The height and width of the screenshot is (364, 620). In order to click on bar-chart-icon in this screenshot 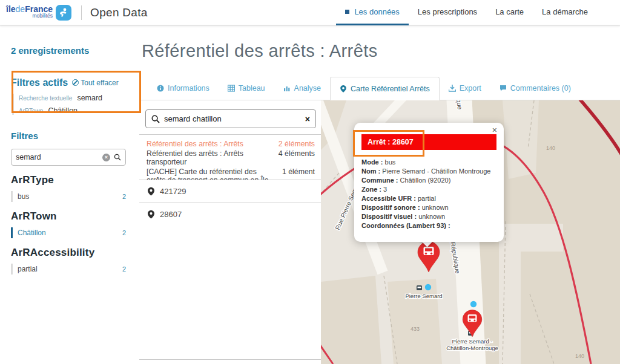, I will do `click(287, 88)`.